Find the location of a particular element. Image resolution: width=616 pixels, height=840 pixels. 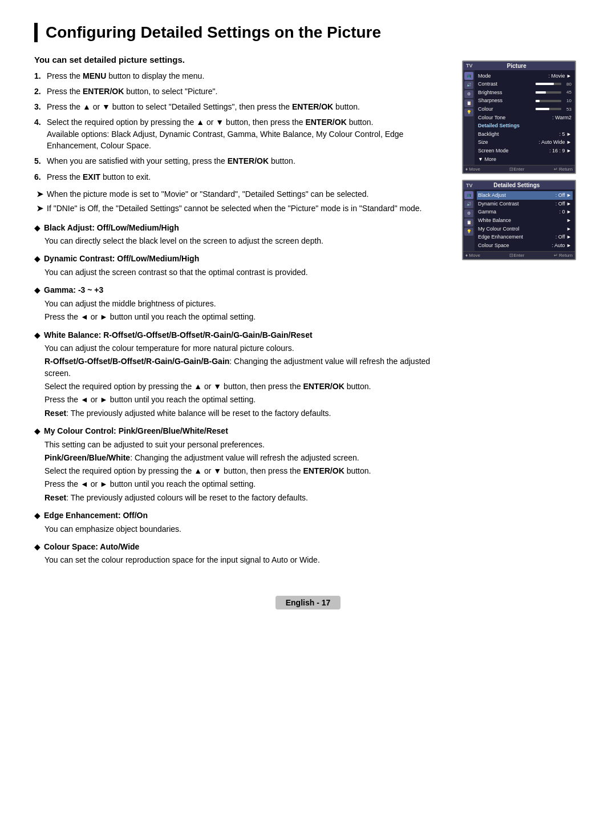

bullet-body-line-my-colour-control: Pink/Green/Blue/White: Changing the adju… is located at coordinates (245, 458).